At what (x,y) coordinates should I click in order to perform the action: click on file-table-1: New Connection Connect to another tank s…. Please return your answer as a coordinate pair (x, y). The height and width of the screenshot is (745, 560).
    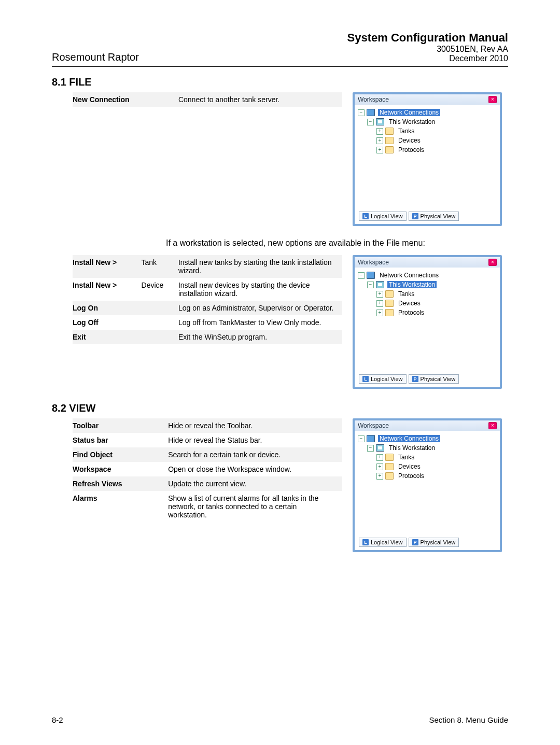
    Looking at the image, I should click on (207, 100).